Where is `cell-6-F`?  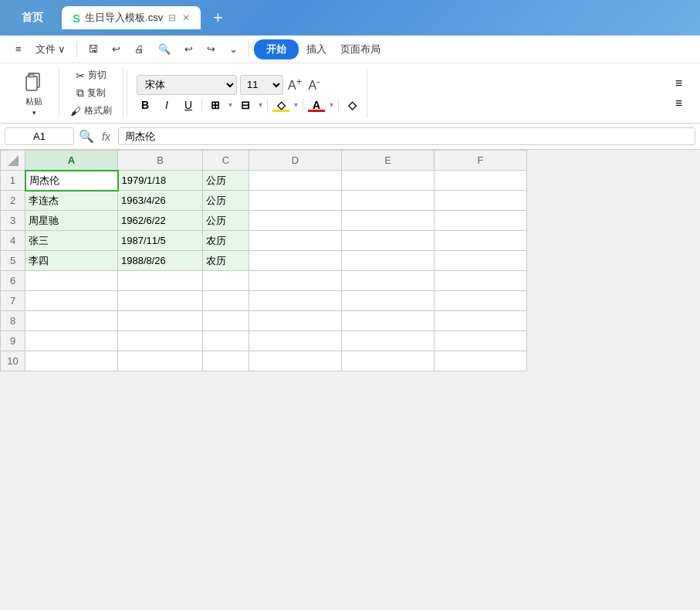
cell-6-F is located at coordinates (481, 281).